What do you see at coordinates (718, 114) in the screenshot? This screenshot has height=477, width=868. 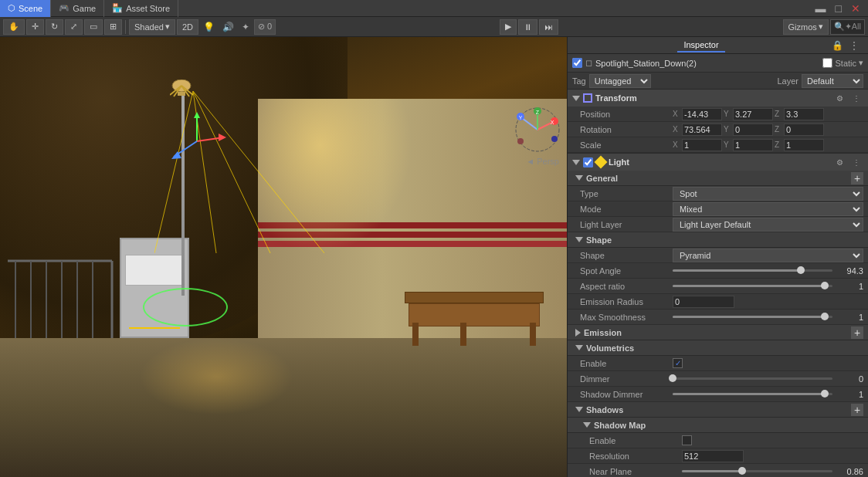 I see `position-row: Position X Y Z` at bounding box center [718, 114].